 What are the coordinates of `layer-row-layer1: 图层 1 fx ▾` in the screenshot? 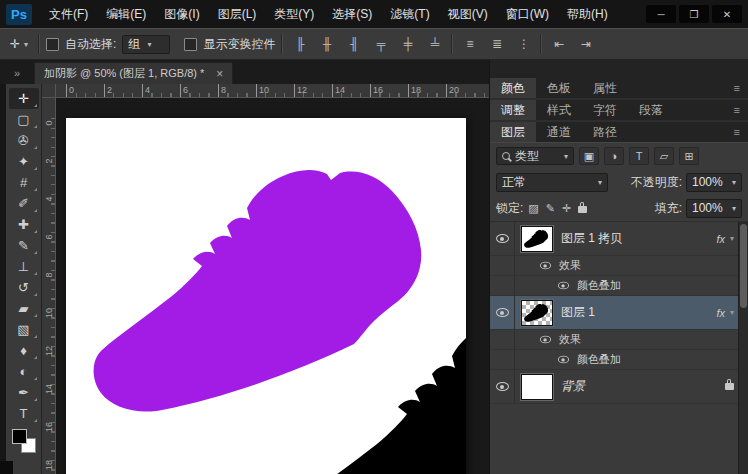 It's located at (619, 313).